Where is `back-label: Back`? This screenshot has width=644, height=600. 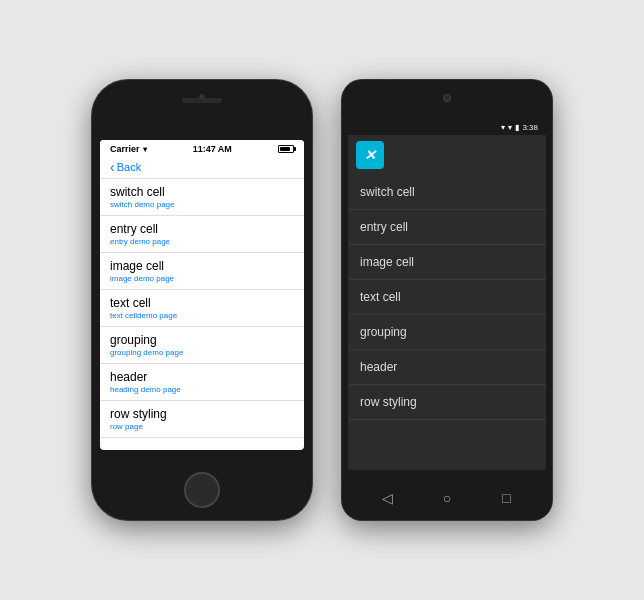
back-label: Back is located at coordinates (129, 167).